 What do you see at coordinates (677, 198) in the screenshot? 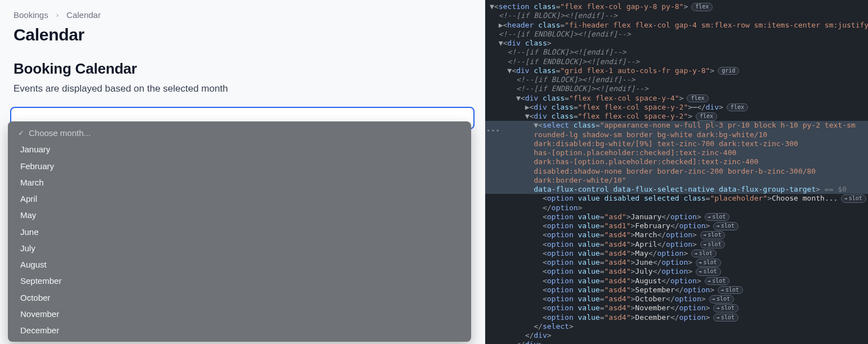
I see `dom-line: <option value disabled selected class="p…` at bounding box center [677, 198].